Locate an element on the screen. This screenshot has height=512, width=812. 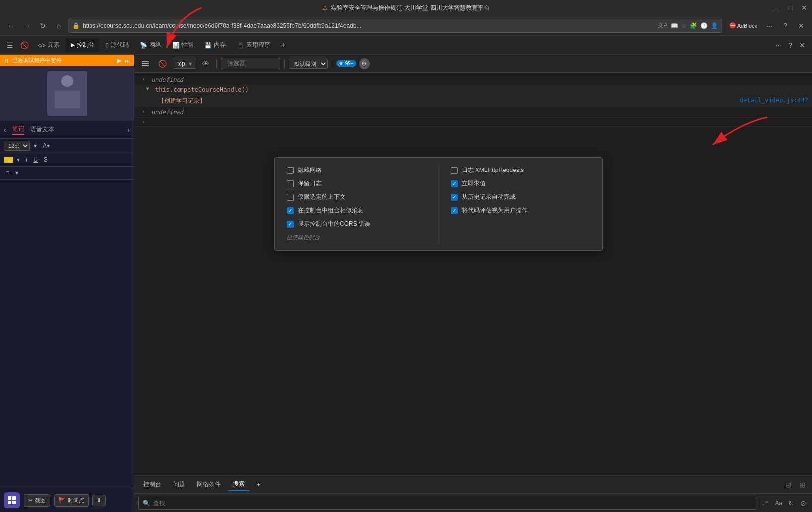
highlight-btn is located at coordinates (8, 160).